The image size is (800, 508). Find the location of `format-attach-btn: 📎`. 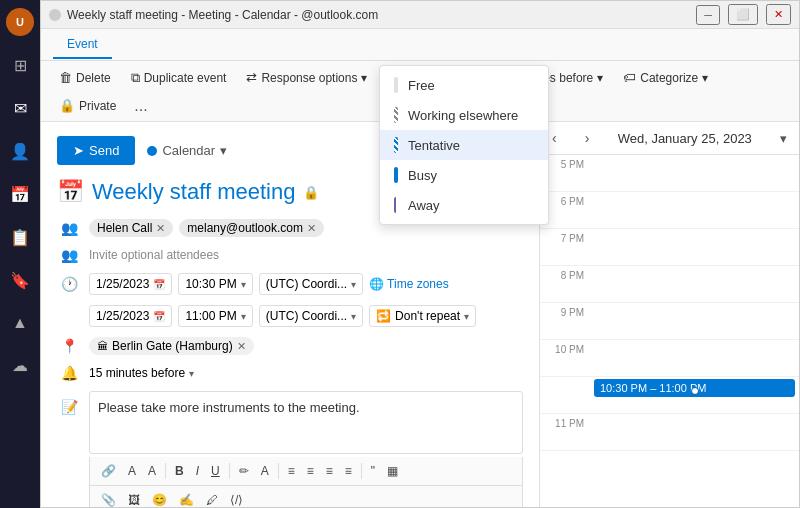

format-attach-btn: 📎 is located at coordinates (108, 498).